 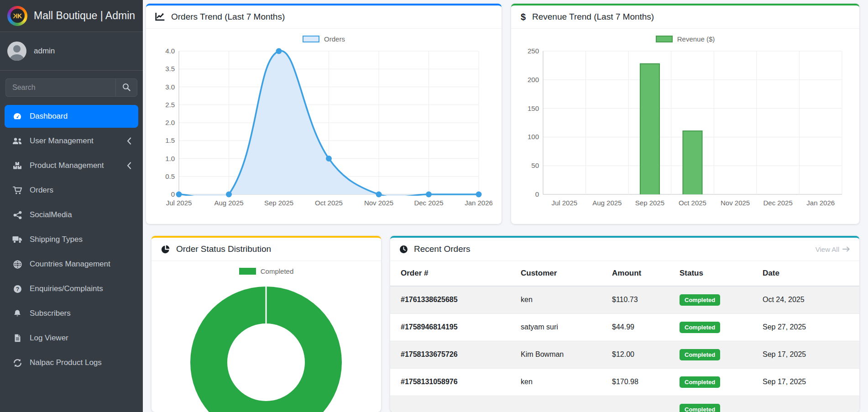 What do you see at coordinates (809, 404) in the screenshot?
I see `date-cell` at bounding box center [809, 404].